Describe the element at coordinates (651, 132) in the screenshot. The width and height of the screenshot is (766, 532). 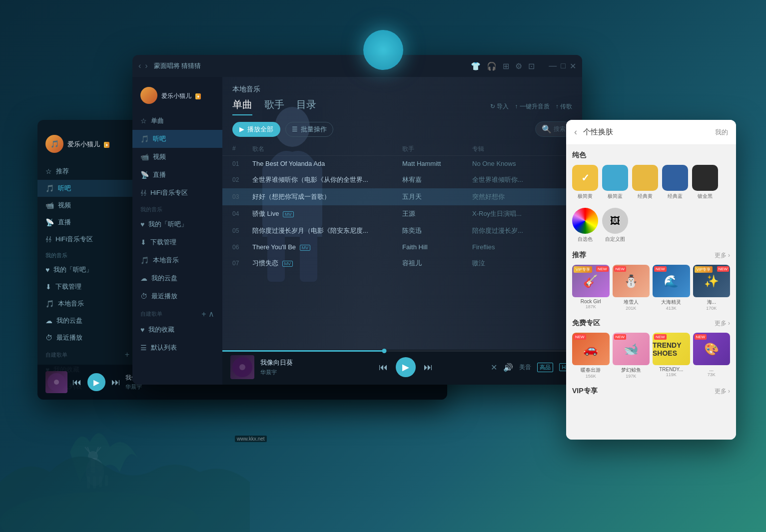
I see `skin-header: ‹ 个性换肤 我的` at that location.